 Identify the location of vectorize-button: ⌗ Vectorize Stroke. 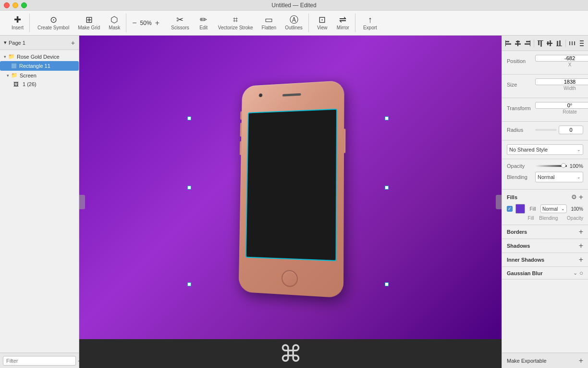
(235, 23).